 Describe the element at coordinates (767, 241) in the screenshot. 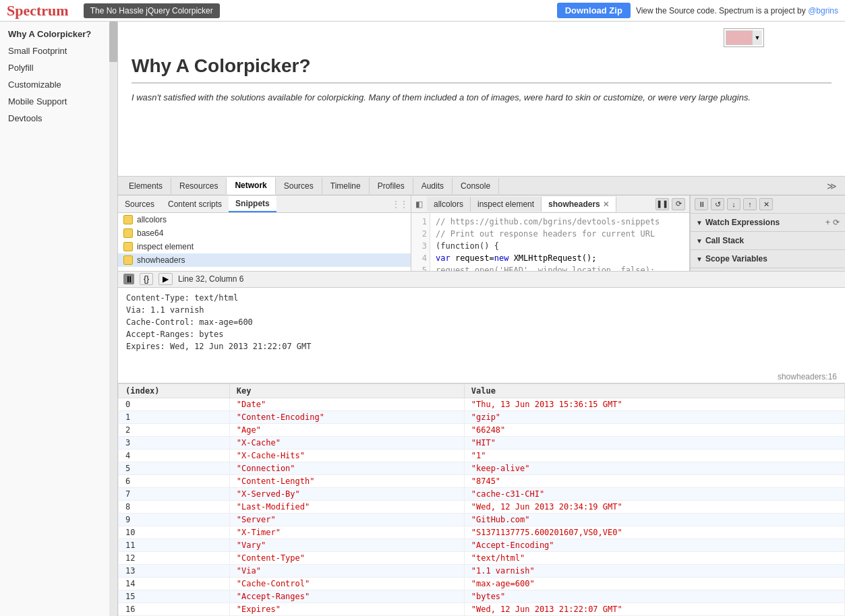

I see `debug-section-header: ▼Call Stack` at that location.